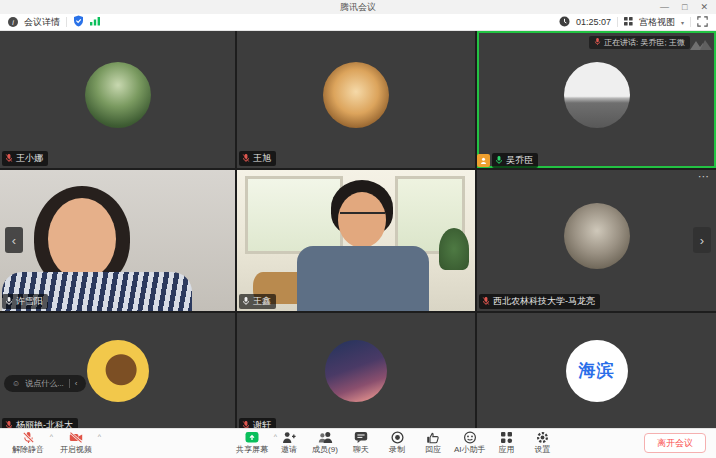 The height and width of the screenshot is (458, 716). I want to click on participant-tile: ☺ 说点什么... ‹ 杨丽艳-北科大, so click(118, 370).